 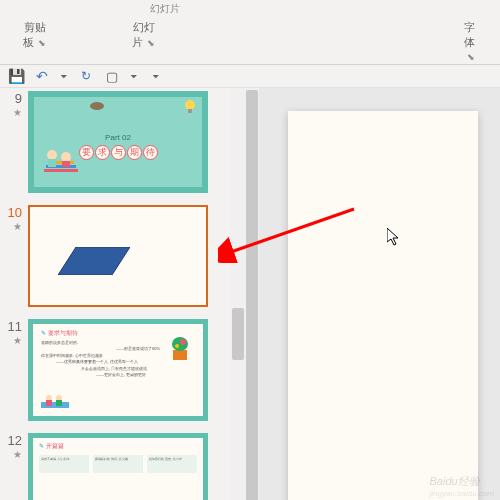 I want to click on slide-thumbnail-11: ✎ 要求与期待 老師的说多总是对的. ——那是准肯成功了90% 你在课中时间越多…, so click(x=118, y=370).